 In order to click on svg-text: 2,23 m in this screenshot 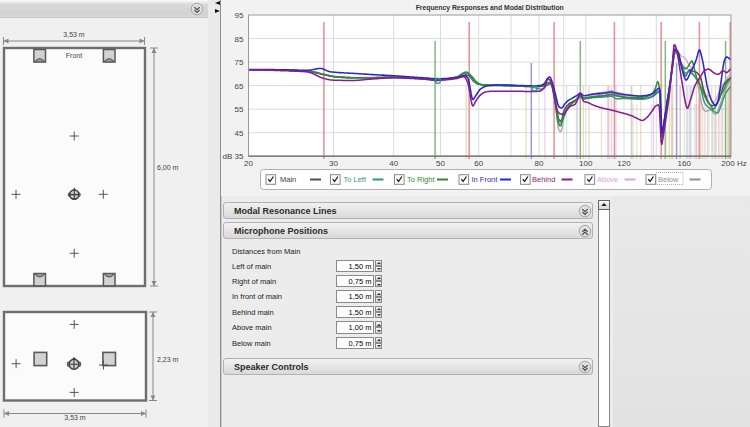, I will do `click(168, 360)`.